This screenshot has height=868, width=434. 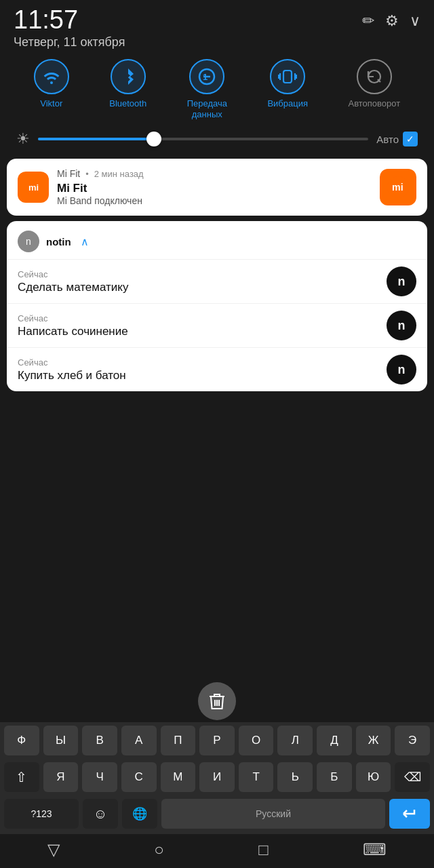 What do you see at coordinates (52, 90) in the screenshot?
I see `quick-tile-wifi: Viktor` at bounding box center [52, 90].